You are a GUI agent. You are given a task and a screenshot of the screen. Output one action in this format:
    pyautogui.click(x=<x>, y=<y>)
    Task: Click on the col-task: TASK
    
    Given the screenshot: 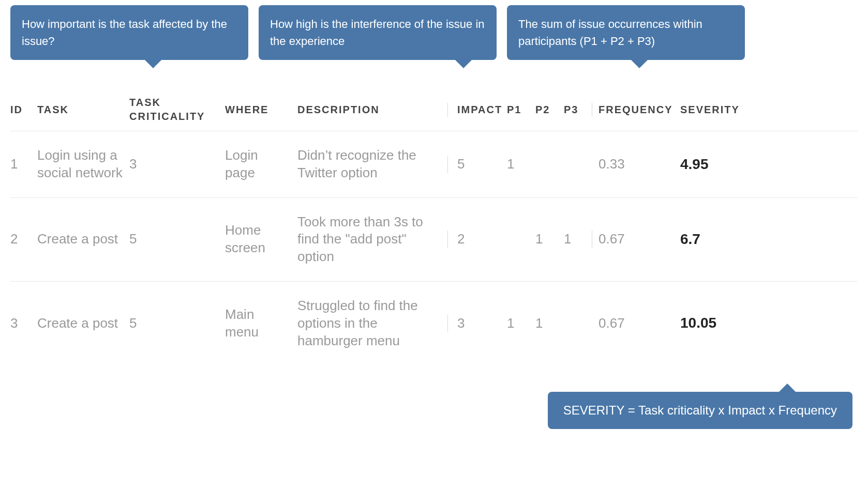 What is the action you would take?
    pyautogui.click(x=83, y=110)
    